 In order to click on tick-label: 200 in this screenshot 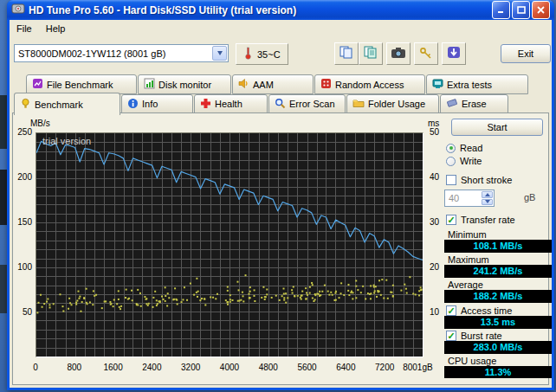, I will do `click(24, 177)`.